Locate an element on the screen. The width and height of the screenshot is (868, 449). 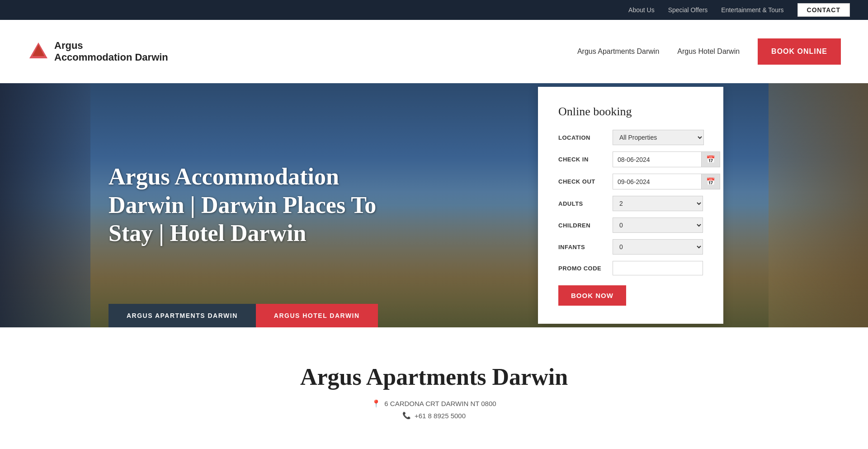
hero-buttons: ARGUS APARTMENTS DARWIN ARGUS HOTEL DARW… is located at coordinates (243, 316).